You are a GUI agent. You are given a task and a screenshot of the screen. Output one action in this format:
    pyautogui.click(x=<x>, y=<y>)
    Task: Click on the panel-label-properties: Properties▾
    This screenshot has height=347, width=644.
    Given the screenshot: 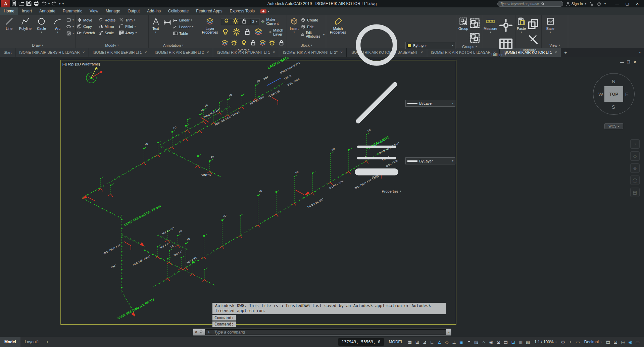 What is the action you would take?
    pyautogui.click(x=391, y=191)
    